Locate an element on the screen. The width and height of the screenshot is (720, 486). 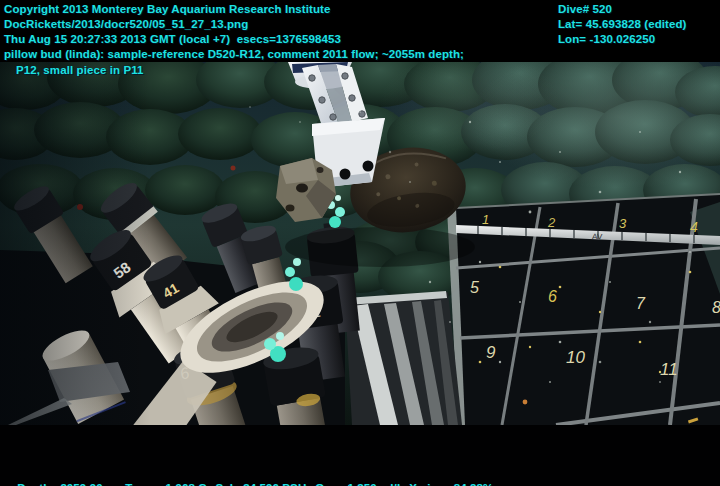
copyright-line: Copyright 2013 Monterey Bay Aquarium Res… is located at coordinates (168, 10).